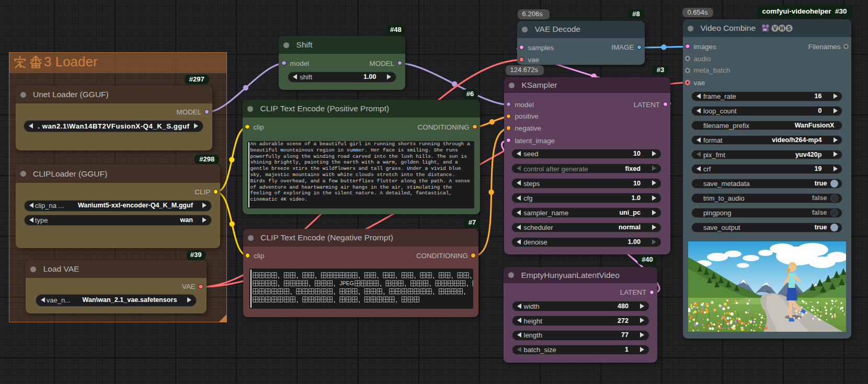  I want to click on svg-text: V, so click(775, 28).